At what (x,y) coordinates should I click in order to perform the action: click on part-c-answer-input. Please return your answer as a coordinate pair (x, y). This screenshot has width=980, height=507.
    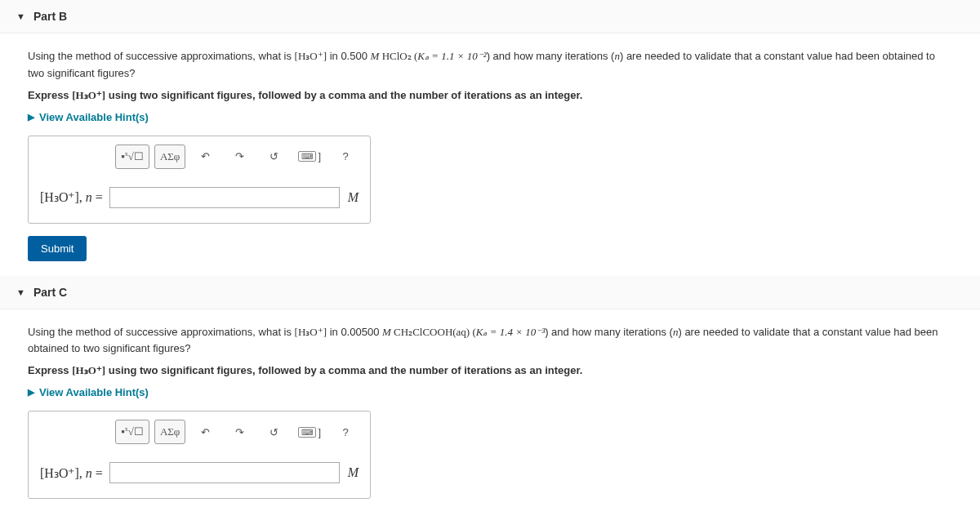
    Looking at the image, I should click on (225, 473).